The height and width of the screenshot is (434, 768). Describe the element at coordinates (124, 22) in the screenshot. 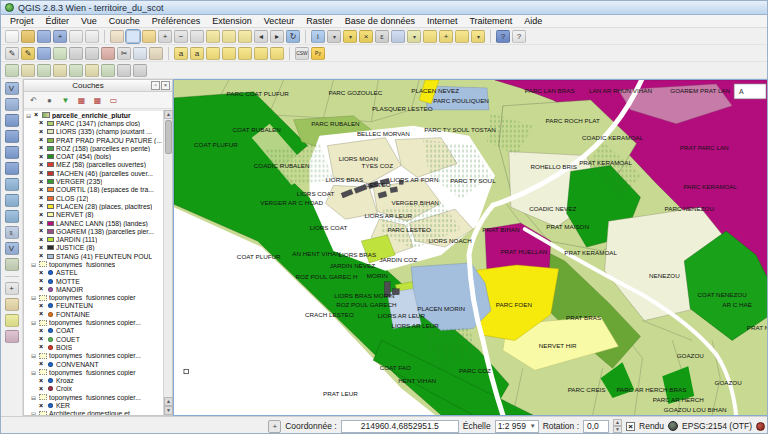

I see `menu-couche: Couche` at that location.